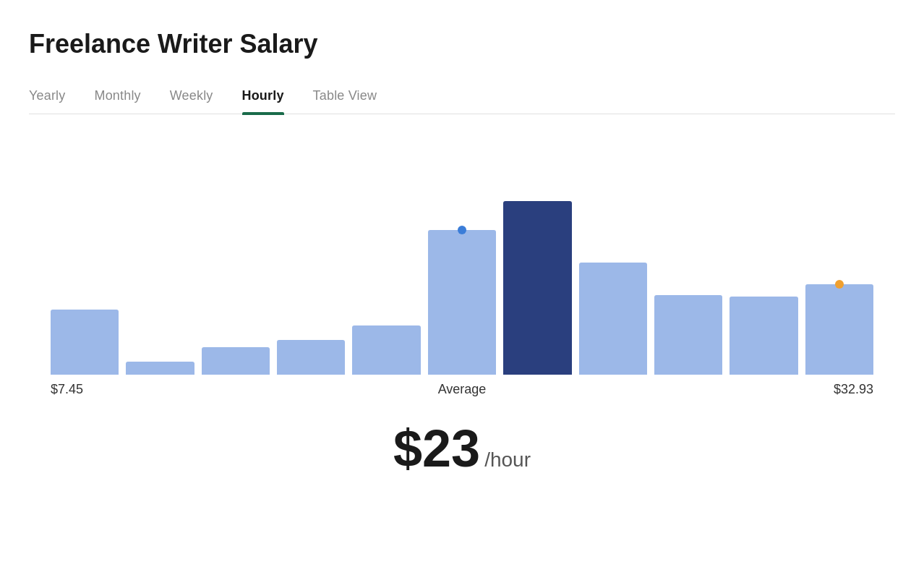 This screenshot has width=924, height=562. What do you see at coordinates (386, 350) in the screenshot?
I see `bar-wrapper-b5` at bounding box center [386, 350].